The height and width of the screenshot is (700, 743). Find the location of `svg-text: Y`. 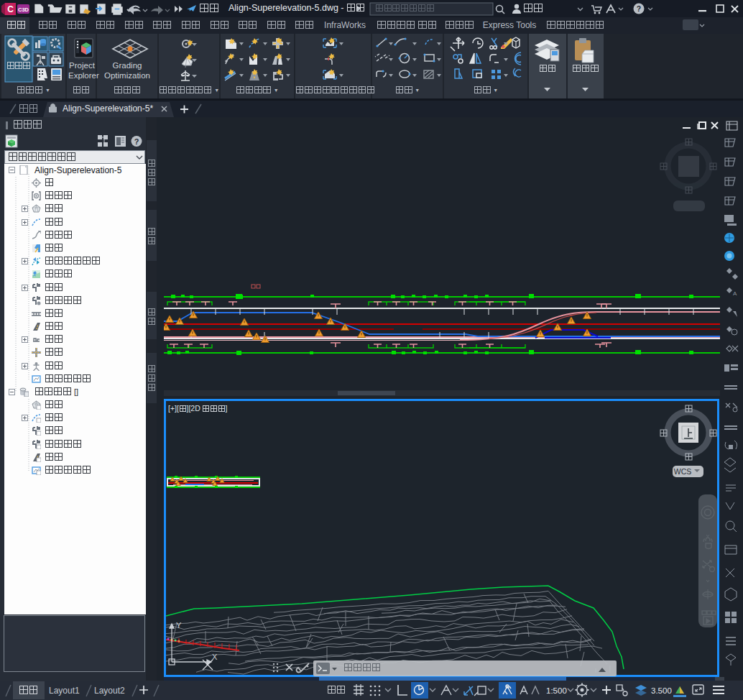

svg-text: Y is located at coordinates (179, 625).